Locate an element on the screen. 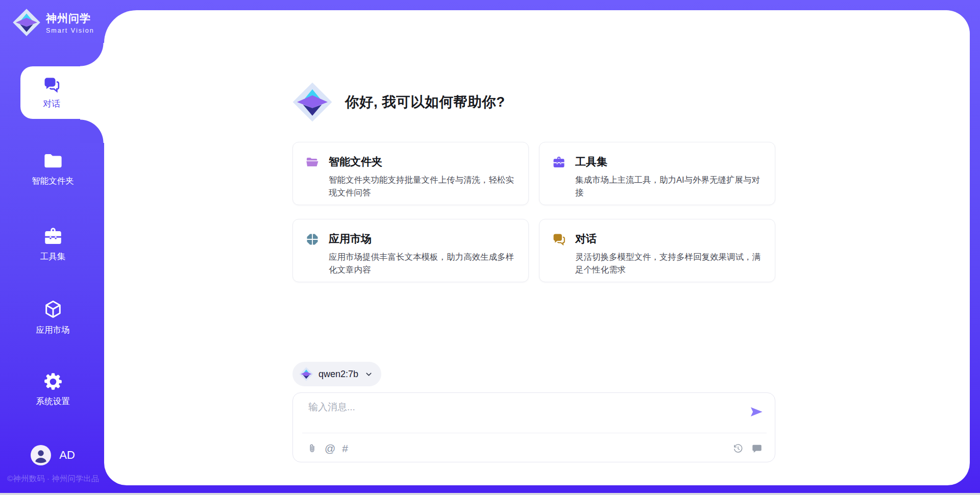 The width and height of the screenshot is (980, 495). sidebar-item-settings: 系统设置 is located at coordinates (53, 389).